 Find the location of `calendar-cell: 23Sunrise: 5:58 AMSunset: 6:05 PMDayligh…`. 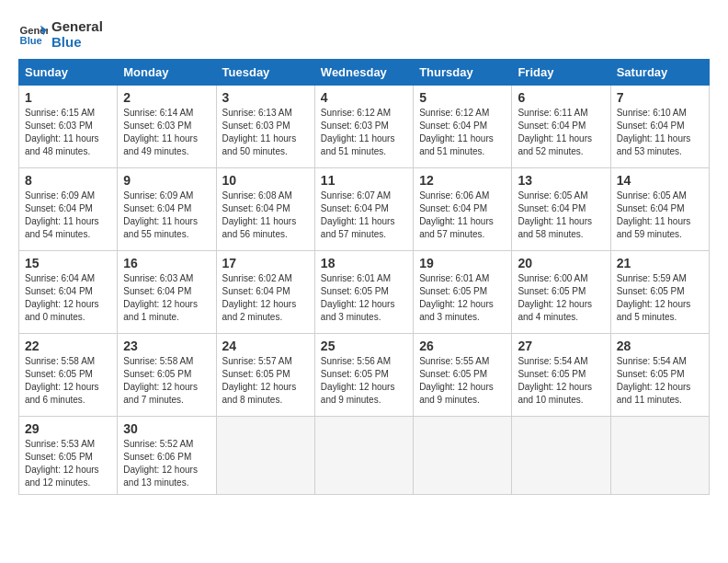

calendar-cell: 23Sunrise: 5:58 AMSunset: 6:05 PMDayligh… is located at coordinates (167, 375).